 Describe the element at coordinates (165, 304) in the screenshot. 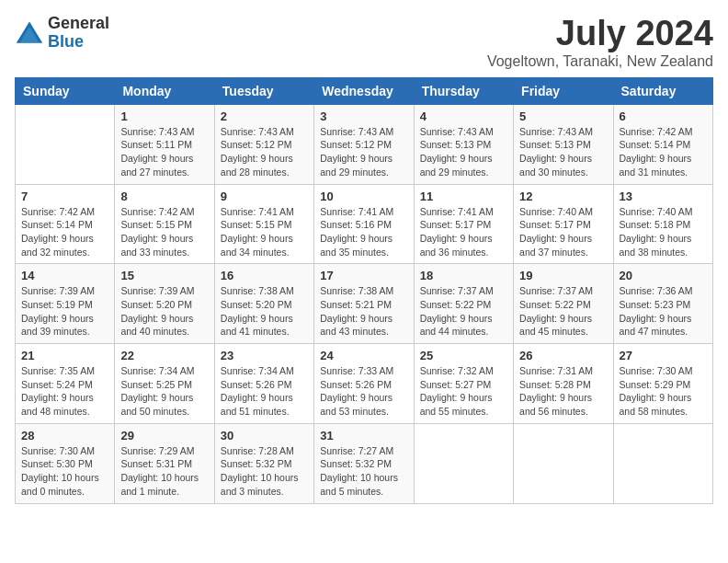

I see `calendar-cell: 15Sunrise: 7:39 AM Sunset: 5:20 PM Dayli…` at that location.